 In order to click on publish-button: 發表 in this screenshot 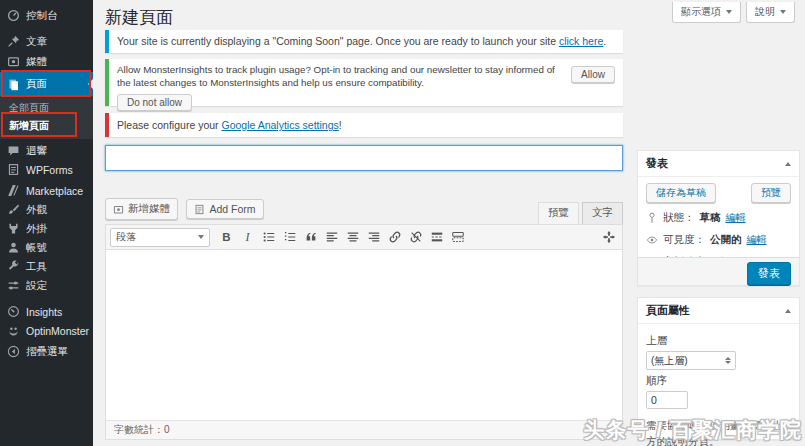, I will do `click(769, 274)`.